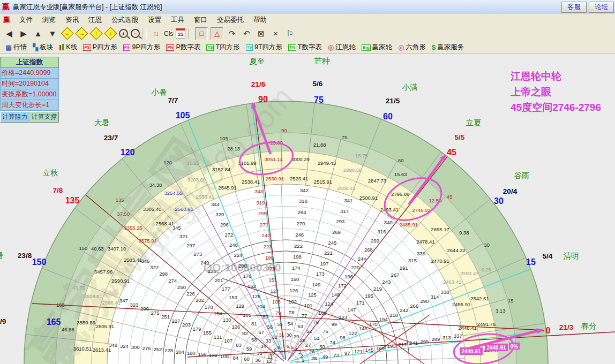 This screenshot has height=364, width=615. I want to click on menu-item-4: 公式选股, so click(125, 20).